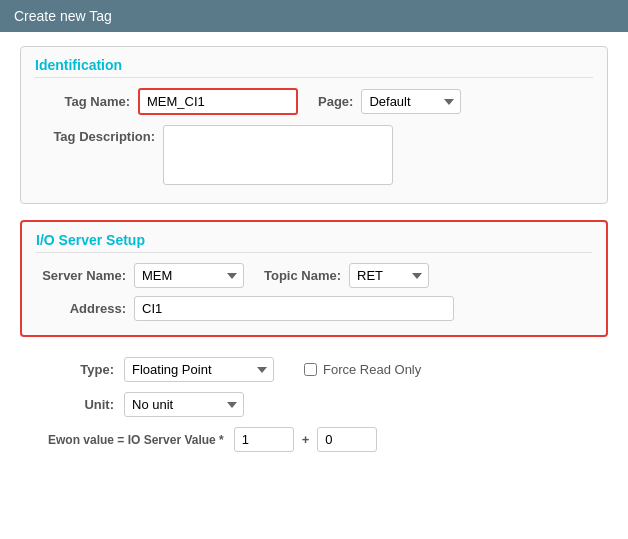 The width and height of the screenshot is (628, 539). What do you see at coordinates (314, 16) in the screenshot?
I see `title-bar: Create new Tag` at bounding box center [314, 16].